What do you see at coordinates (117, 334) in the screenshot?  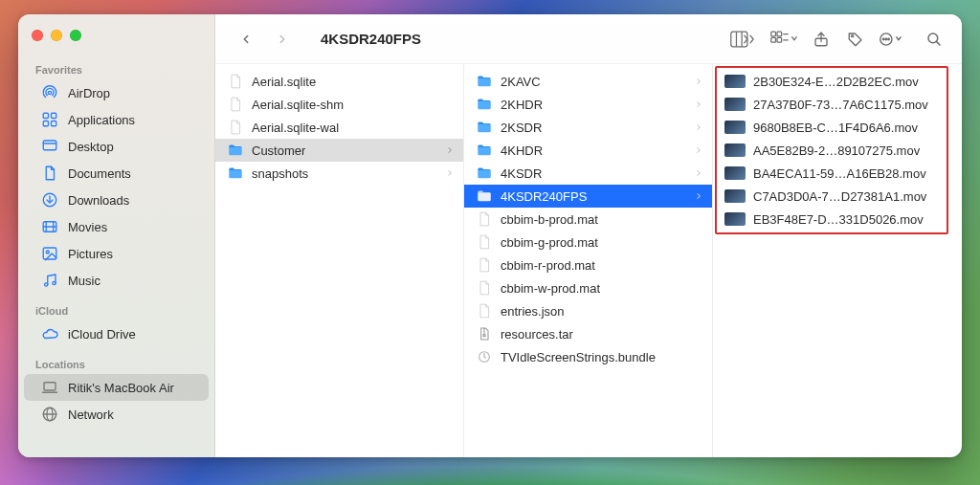 I see `sidebar-item-icloud-drive: iCloud Drive` at bounding box center [117, 334].